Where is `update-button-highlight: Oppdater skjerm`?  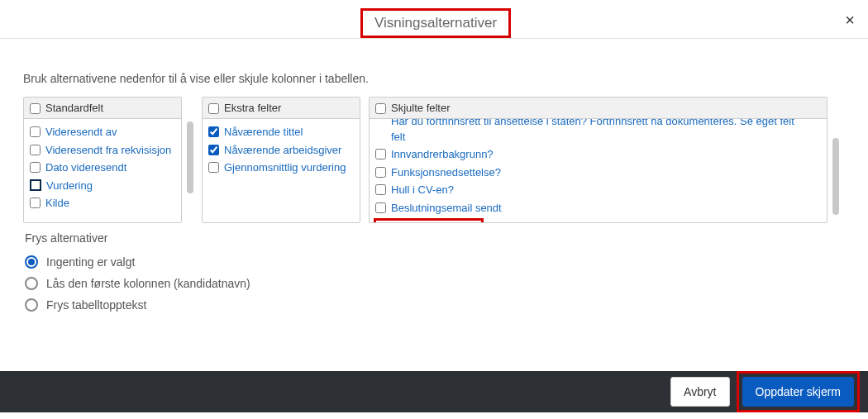 update-button-highlight: Oppdater skjerm is located at coordinates (799, 392).